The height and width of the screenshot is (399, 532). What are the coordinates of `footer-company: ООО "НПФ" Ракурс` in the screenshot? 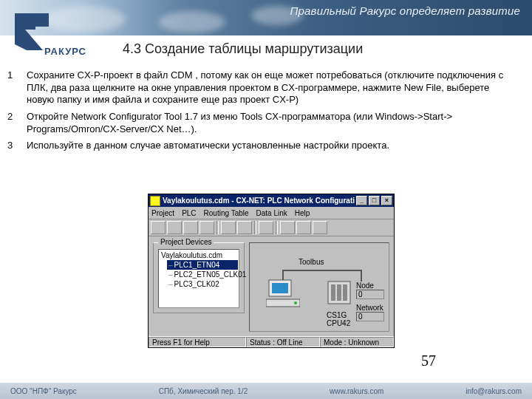 It's located at (44, 392).